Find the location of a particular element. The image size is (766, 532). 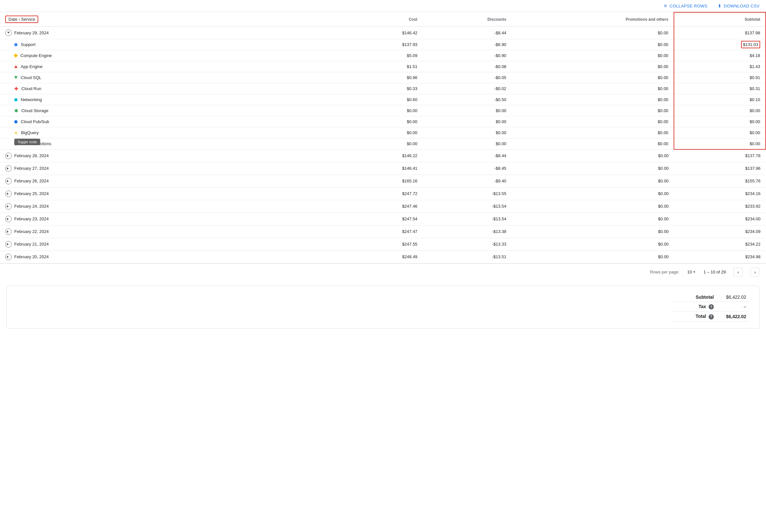

row-subtotal: $234.00 is located at coordinates (720, 219).